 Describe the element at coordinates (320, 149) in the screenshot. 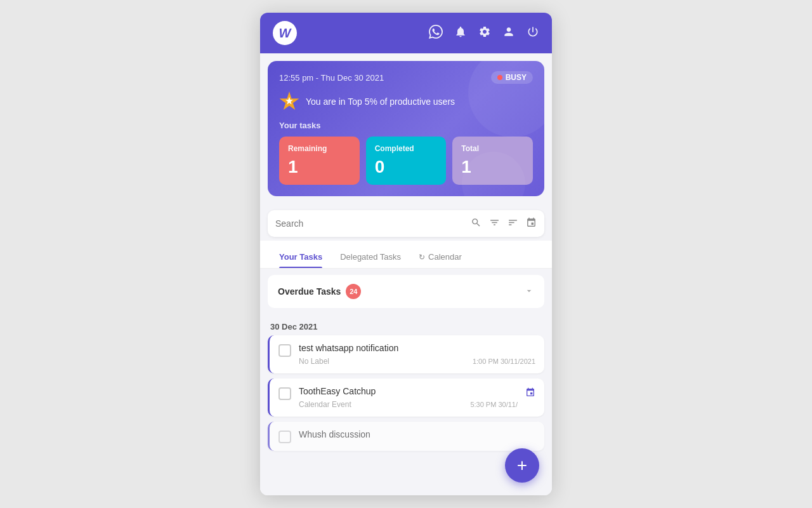

I see `remaining-label: Remaining` at that location.